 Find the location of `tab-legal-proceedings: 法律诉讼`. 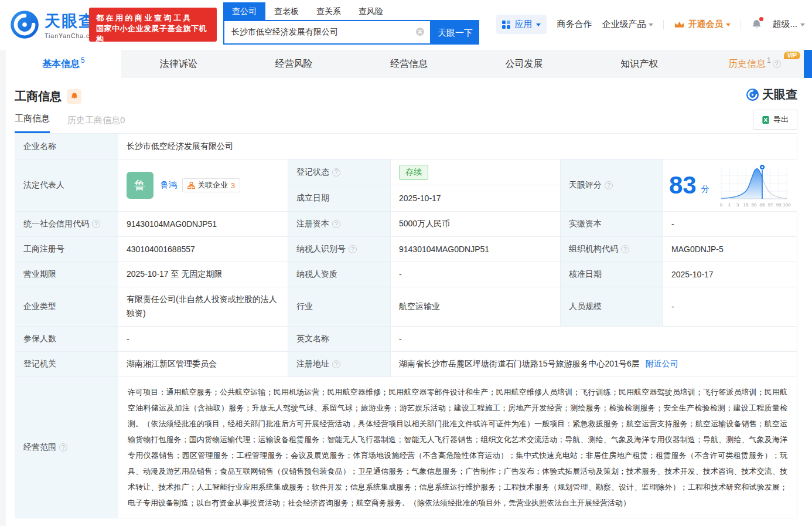

tab-legal-proceedings: 法律诉讼 is located at coordinates (179, 64).